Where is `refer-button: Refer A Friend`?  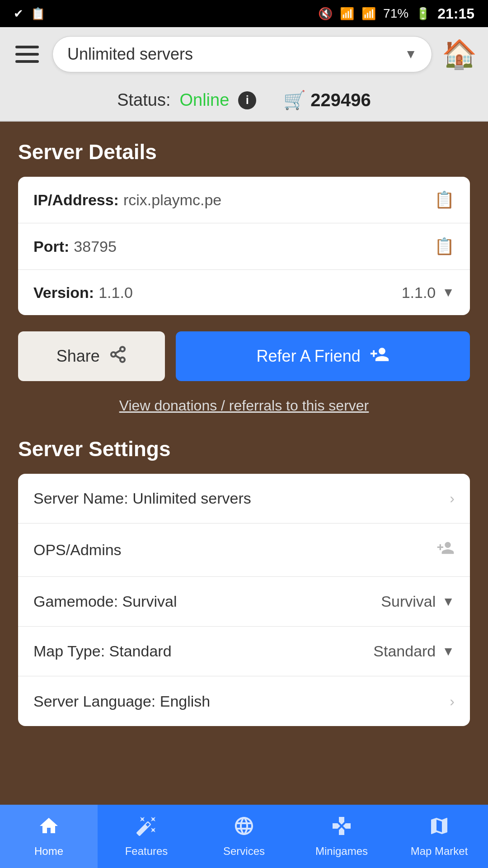 refer-button: Refer A Friend is located at coordinates (323, 356).